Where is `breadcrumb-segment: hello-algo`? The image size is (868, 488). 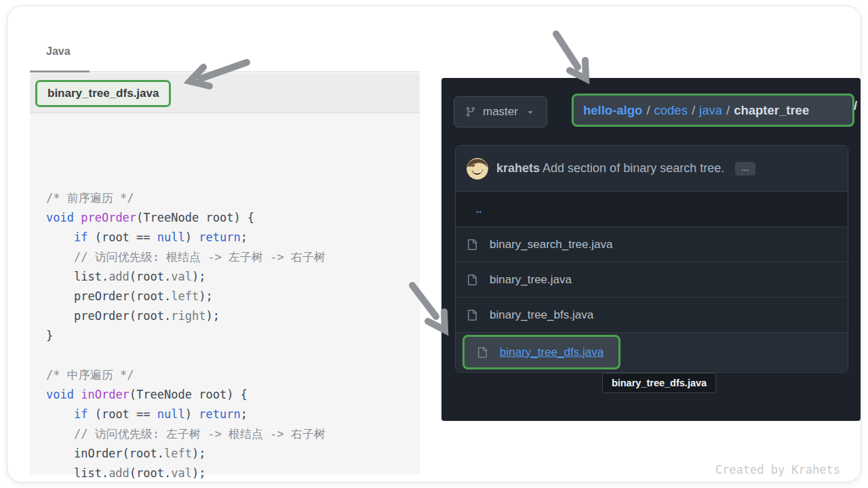
breadcrumb-segment: hello-algo is located at coordinates (613, 110).